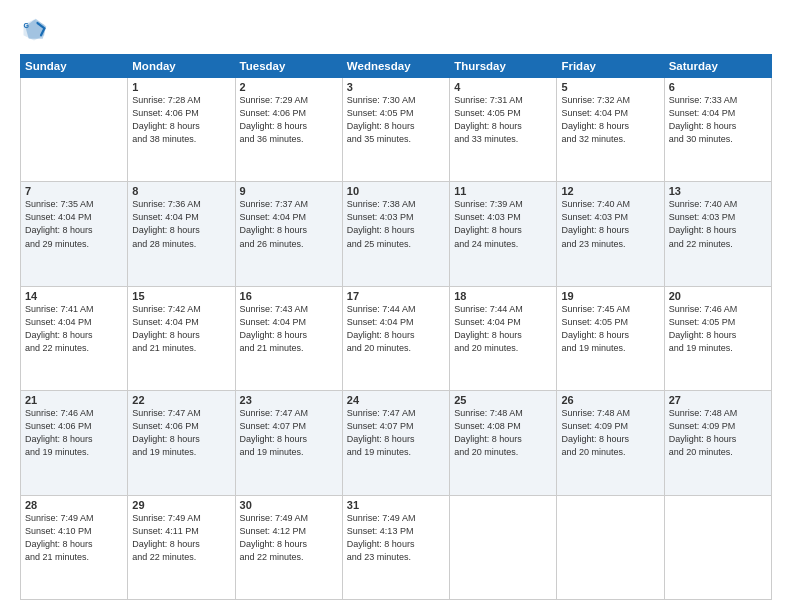  I want to click on day-number: 26, so click(610, 400).